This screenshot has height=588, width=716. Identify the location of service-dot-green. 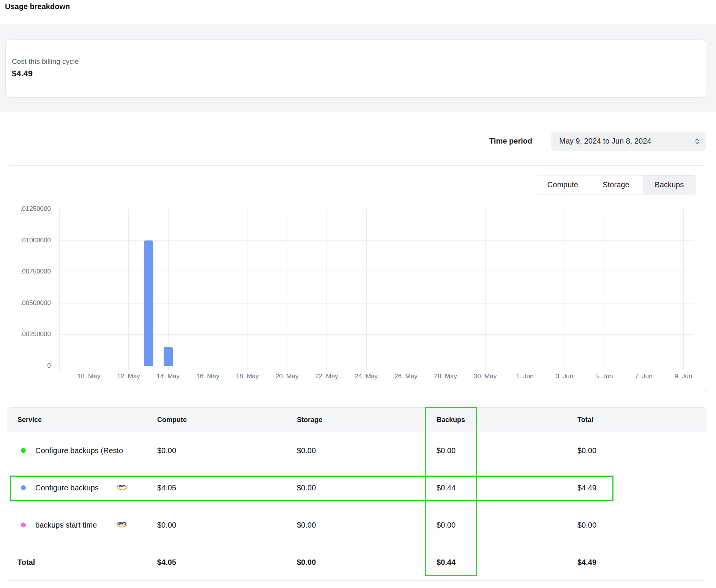
(24, 450).